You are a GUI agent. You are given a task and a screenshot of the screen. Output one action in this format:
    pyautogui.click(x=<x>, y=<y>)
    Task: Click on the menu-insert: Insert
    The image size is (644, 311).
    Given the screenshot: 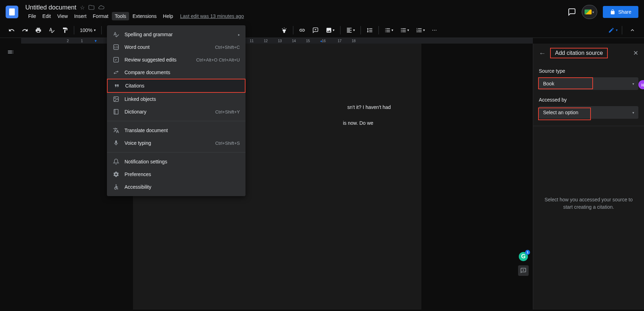 What is the action you would take?
    pyautogui.click(x=80, y=16)
    